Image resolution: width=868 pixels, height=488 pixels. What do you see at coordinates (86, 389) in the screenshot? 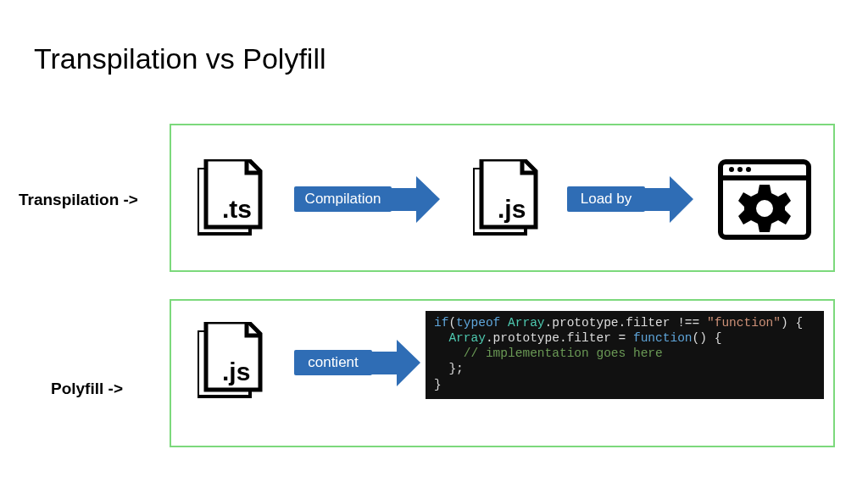
I see `polyfill-label: Polyfill ->` at bounding box center [86, 389].